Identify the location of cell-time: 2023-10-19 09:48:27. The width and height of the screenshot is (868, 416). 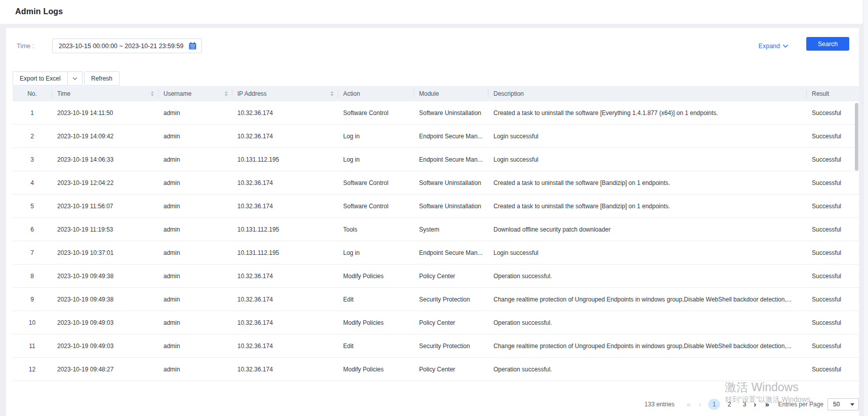
(105, 369).